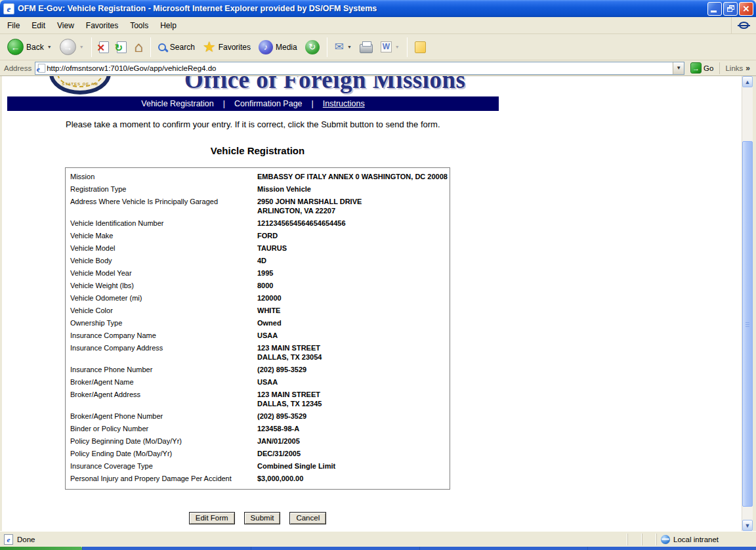 Image resolution: width=756 pixels, height=550 pixels. I want to click on field-value-line: ARLINGTON, VA 22207, so click(353, 211).